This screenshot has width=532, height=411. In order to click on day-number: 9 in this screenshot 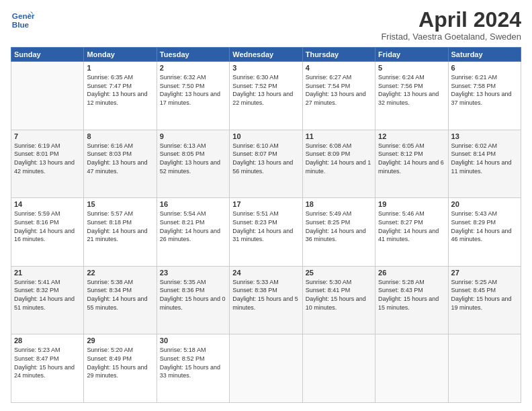, I will do `click(193, 136)`.